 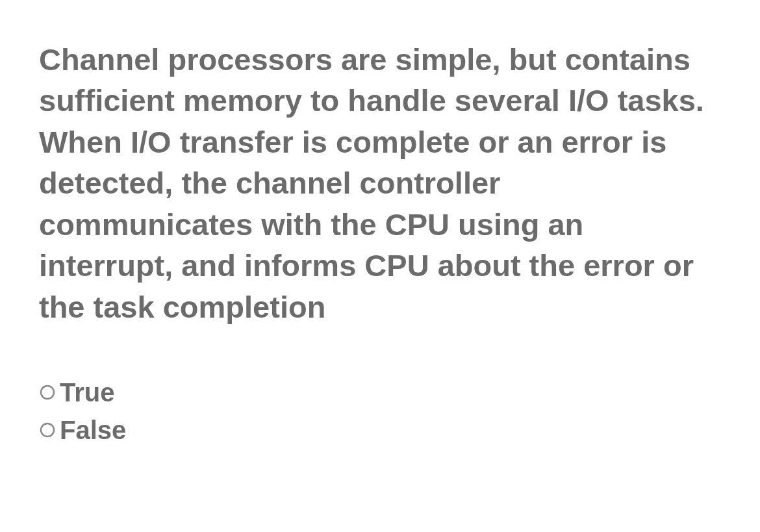 What do you see at coordinates (380, 430) in the screenshot?
I see `option-false: False` at bounding box center [380, 430].